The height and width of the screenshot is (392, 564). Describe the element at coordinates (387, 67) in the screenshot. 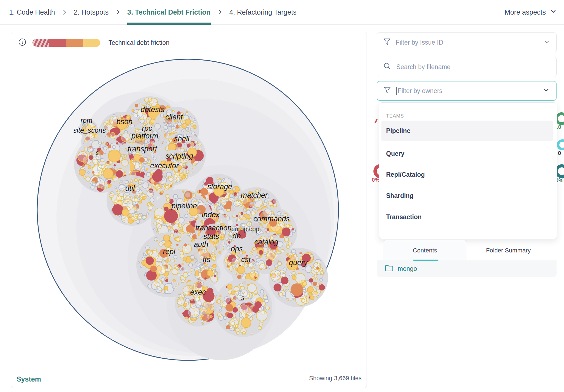

I see `search-icon` at that location.